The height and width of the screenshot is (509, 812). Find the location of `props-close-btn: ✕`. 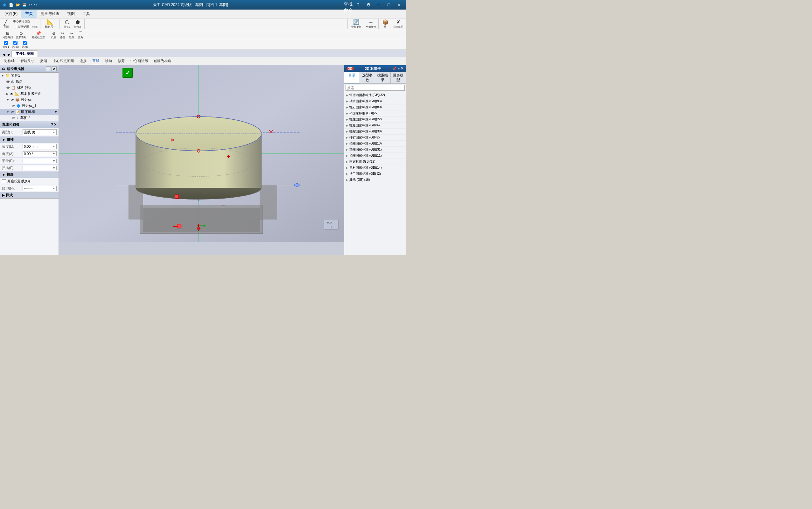

props-close-btn: ✕ is located at coordinates (55, 125).